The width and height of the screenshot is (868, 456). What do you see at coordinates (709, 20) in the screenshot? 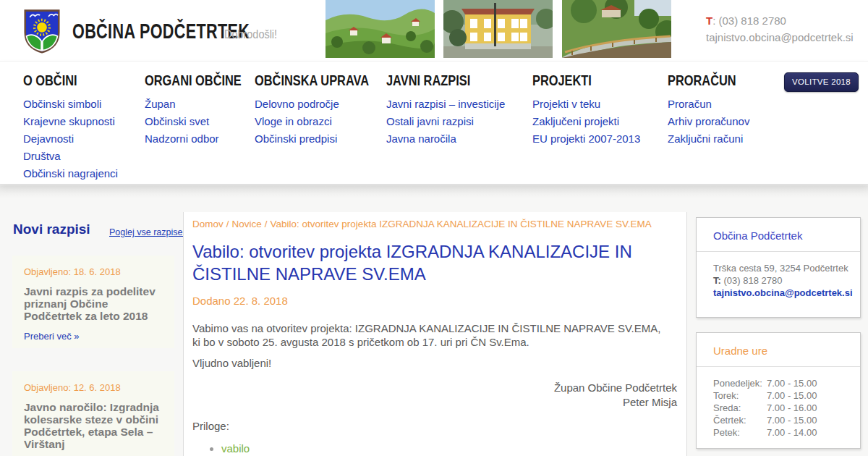
I see `phone-label: T` at bounding box center [709, 20].